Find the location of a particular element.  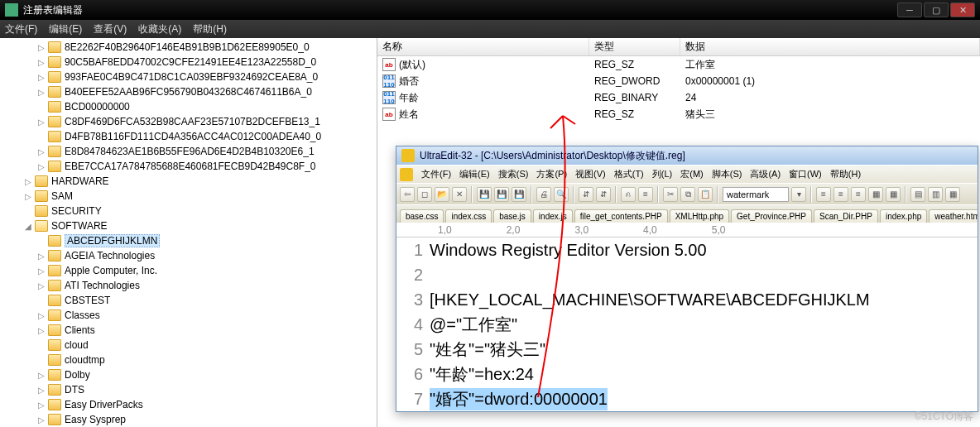

file-tab: file_get_contents.PHP is located at coordinates (621, 216).